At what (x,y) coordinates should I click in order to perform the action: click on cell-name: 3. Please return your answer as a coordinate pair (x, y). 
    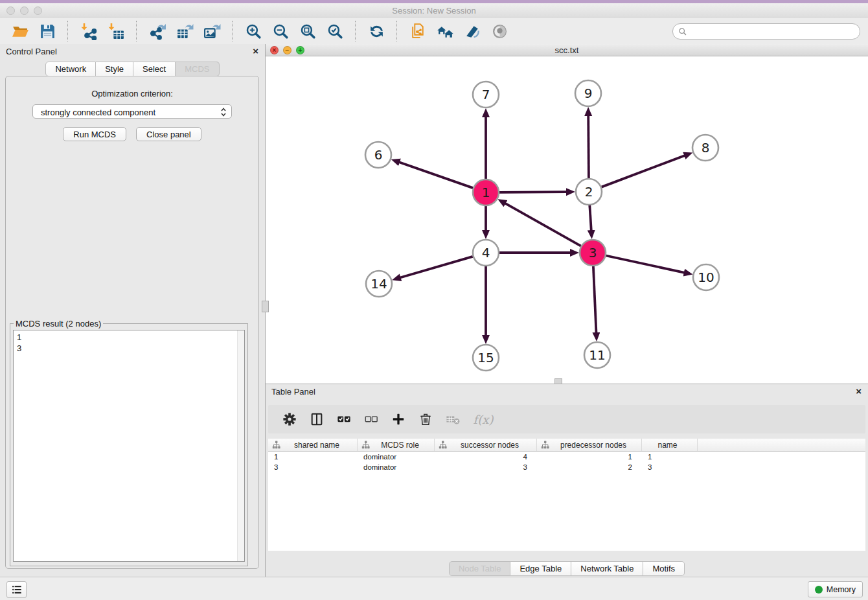
    Looking at the image, I should click on (670, 467).